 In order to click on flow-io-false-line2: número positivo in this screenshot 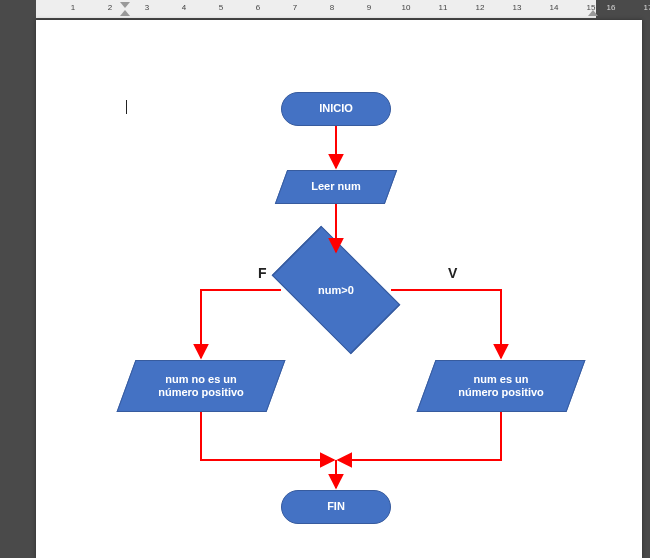, I will do `click(201, 392)`.